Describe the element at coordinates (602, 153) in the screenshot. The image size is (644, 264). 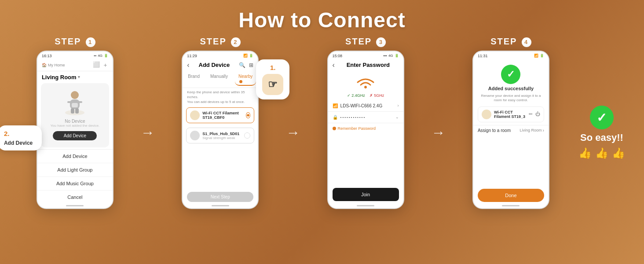
I see `thumb-2-icon: 👍` at that location.